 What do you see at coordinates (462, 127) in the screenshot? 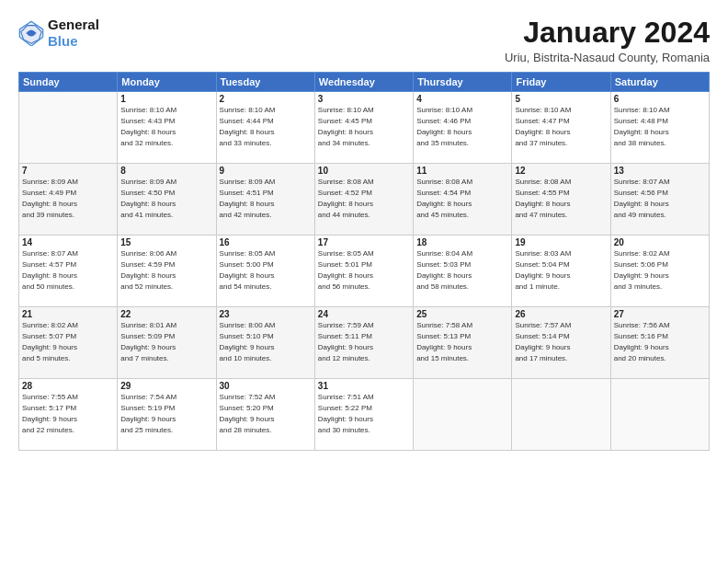
I see `day-info: Sunrise: 8:10 AM Sunset: 4:46 PM Dayligh…` at bounding box center [462, 127].